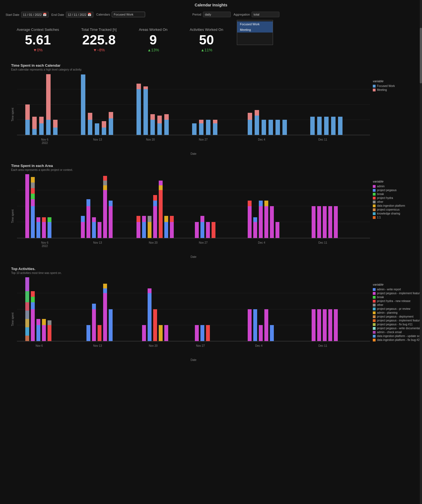 The image size is (422, 504). I want to click on legend-pp-implement-a: project pegasus - implement feature a, so click(398, 293).